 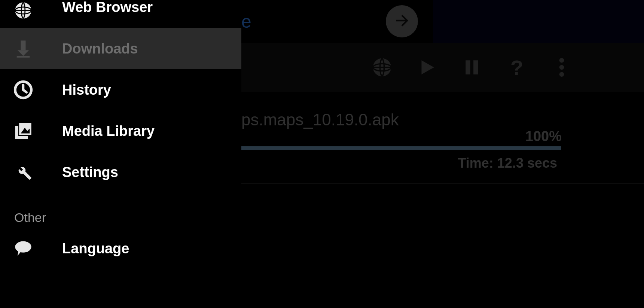 What do you see at coordinates (120, 90) in the screenshot?
I see `drawer-item-history: History` at bounding box center [120, 90].